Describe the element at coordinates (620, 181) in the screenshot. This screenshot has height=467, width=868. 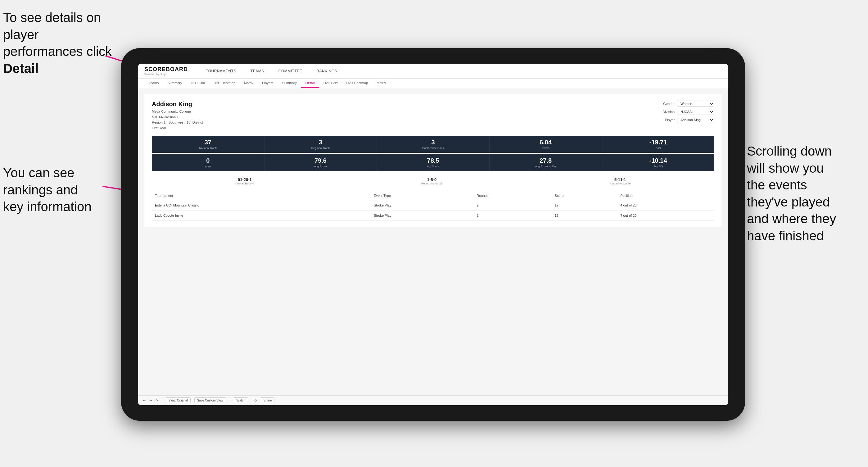
I see `record-top50: 5-11-1 Record vs top 50` at that location.